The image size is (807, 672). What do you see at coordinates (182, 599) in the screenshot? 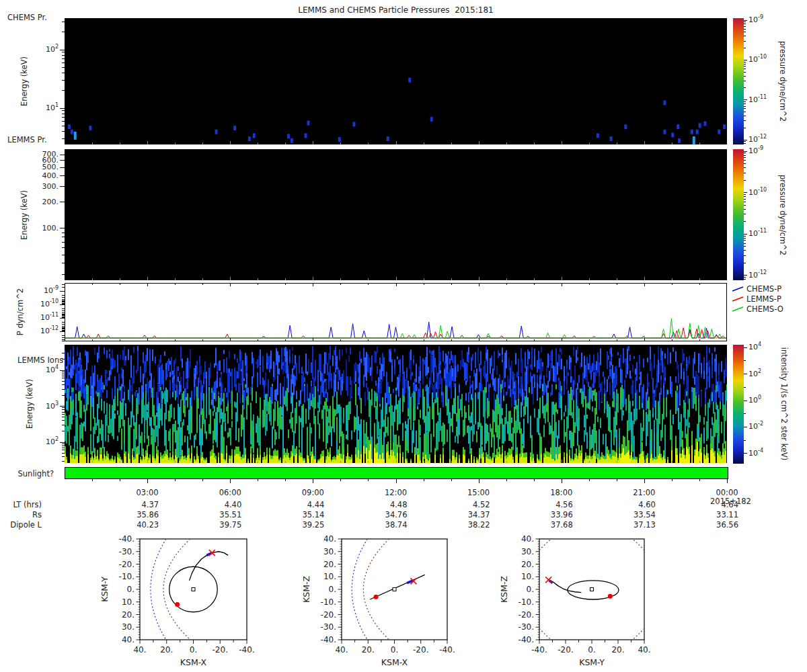
I see `orbit-plot-ksm-x-ksm-y: -40.-30.-20.-10.0.10.20.30.40.40.20.0.-2…` at bounding box center [182, 599].